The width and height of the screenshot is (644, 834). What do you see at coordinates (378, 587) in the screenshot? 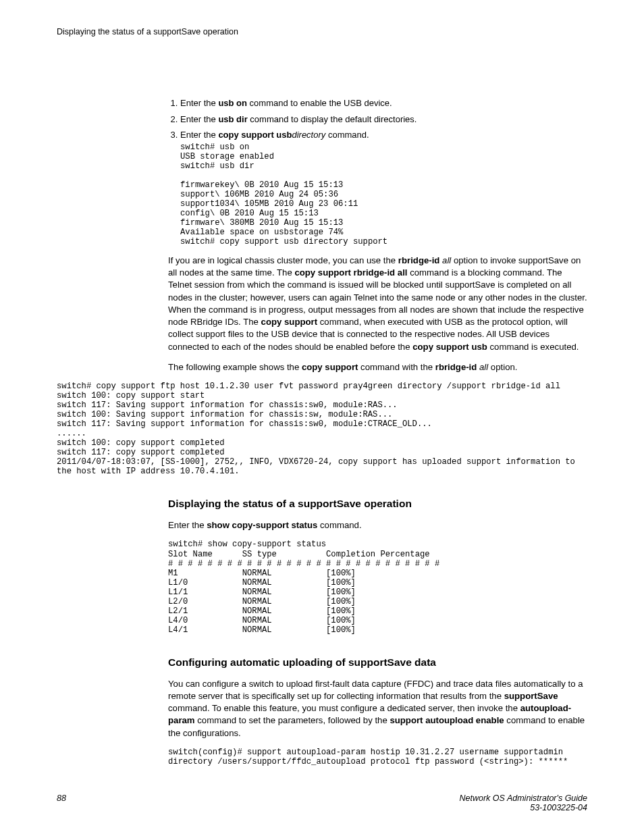
I see `code-block-3: switch# show copy-support status Slot Na…` at bounding box center [378, 587].